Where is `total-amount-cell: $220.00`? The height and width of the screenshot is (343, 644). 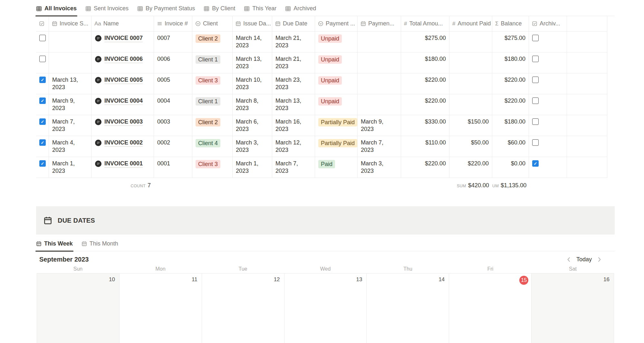
total-amount-cell: $220.00 is located at coordinates (425, 105).